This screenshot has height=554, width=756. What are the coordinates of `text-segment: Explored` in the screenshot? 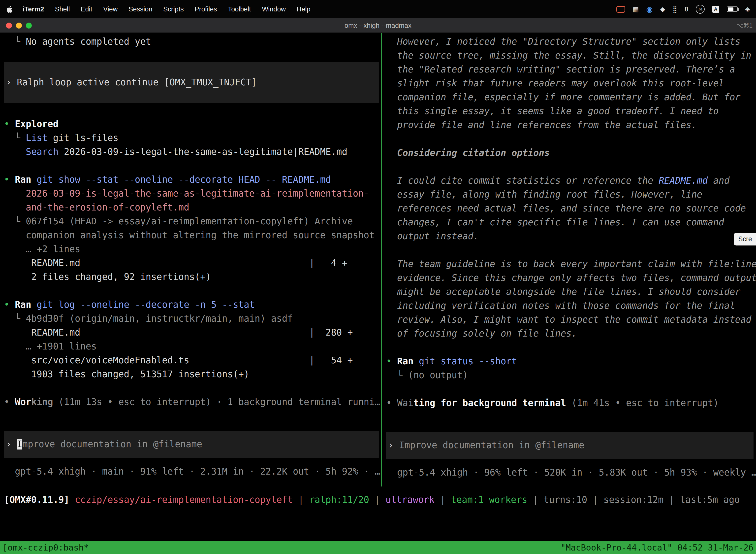 It's located at (37, 124).